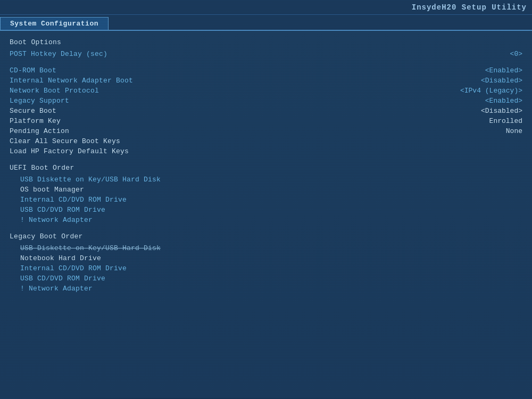 Image resolution: width=532 pixels, height=399 pixels. What do you see at coordinates (69, 151) in the screenshot?
I see `load-hp-keys-label: Load HP Factory Default Keys` at bounding box center [69, 151].